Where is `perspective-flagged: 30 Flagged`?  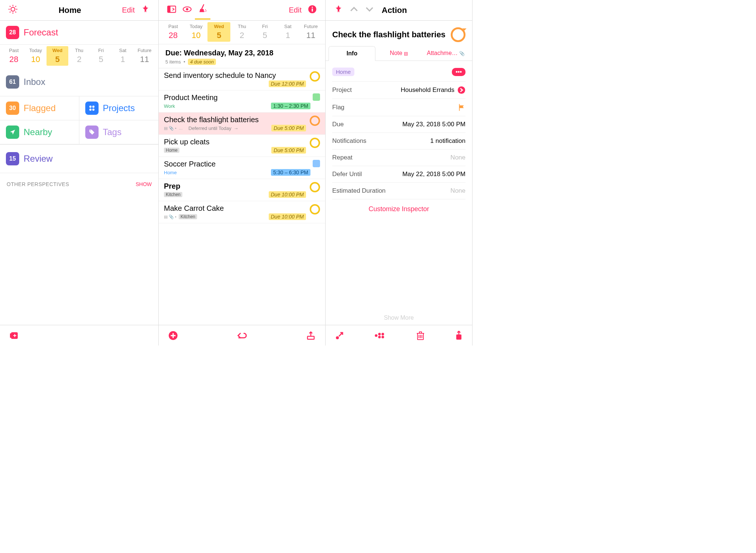 perspective-flagged: 30 Flagged is located at coordinates (40, 109).